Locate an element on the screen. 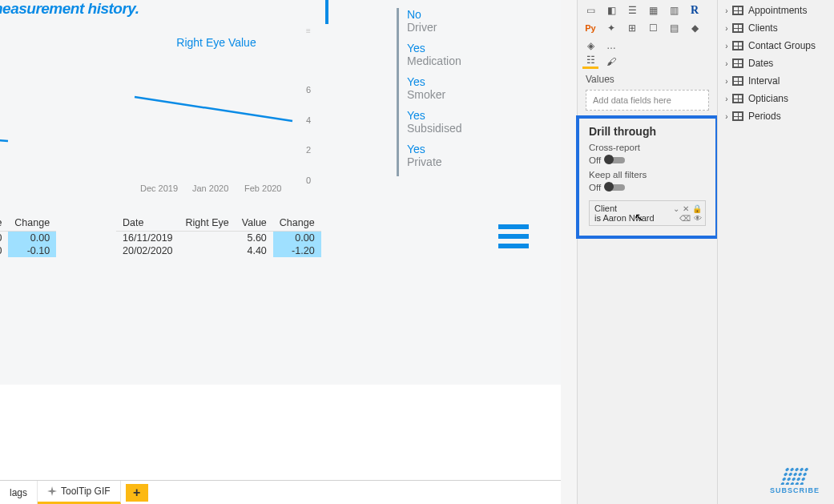 The height and width of the screenshot is (504, 834). tab-tooltip-gif: ToolTip GIF is located at coordinates (79, 492).